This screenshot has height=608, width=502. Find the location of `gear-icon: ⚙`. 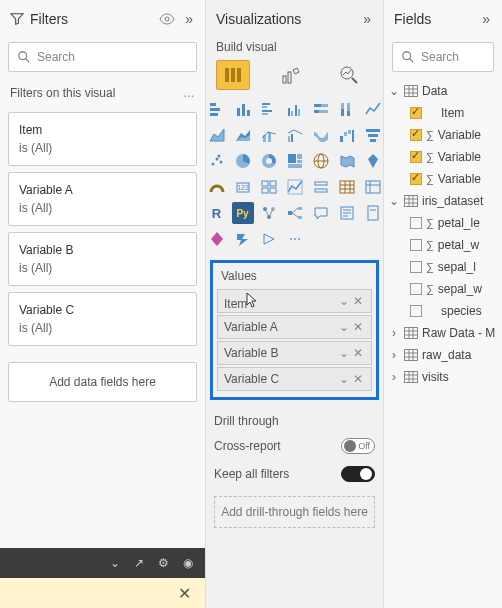

gear-icon: ⚙ is located at coordinates (164, 563).